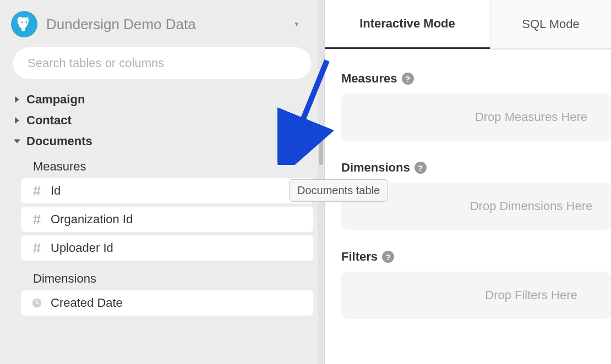 The height and width of the screenshot is (364, 611). I want to click on field-item: Uploader Id, so click(167, 248).